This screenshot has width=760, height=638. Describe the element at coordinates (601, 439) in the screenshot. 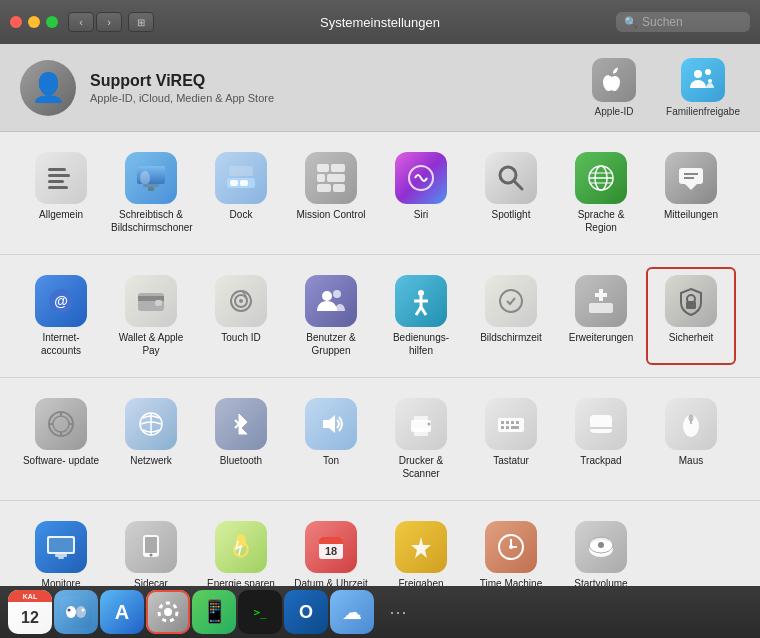

I see `icon-item-trackpad: Trackpad` at that location.